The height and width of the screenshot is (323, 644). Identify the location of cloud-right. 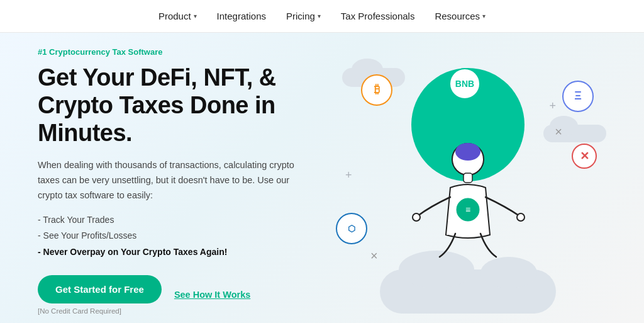
(575, 133).